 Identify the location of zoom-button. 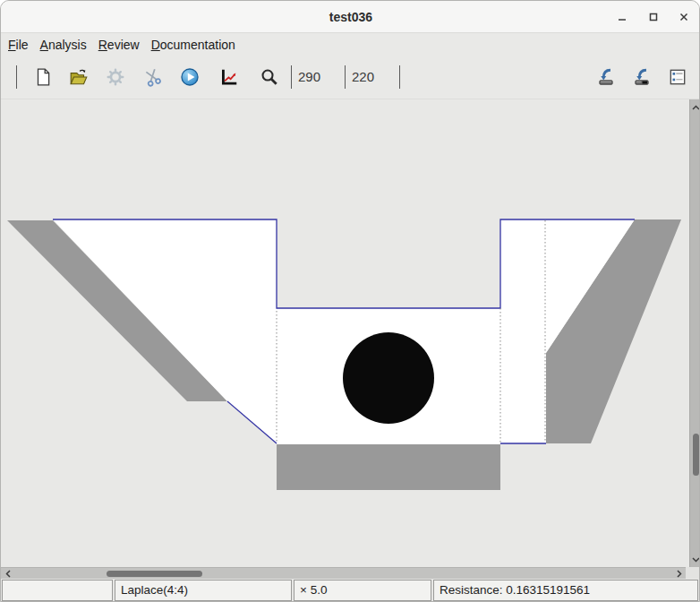
(269, 77).